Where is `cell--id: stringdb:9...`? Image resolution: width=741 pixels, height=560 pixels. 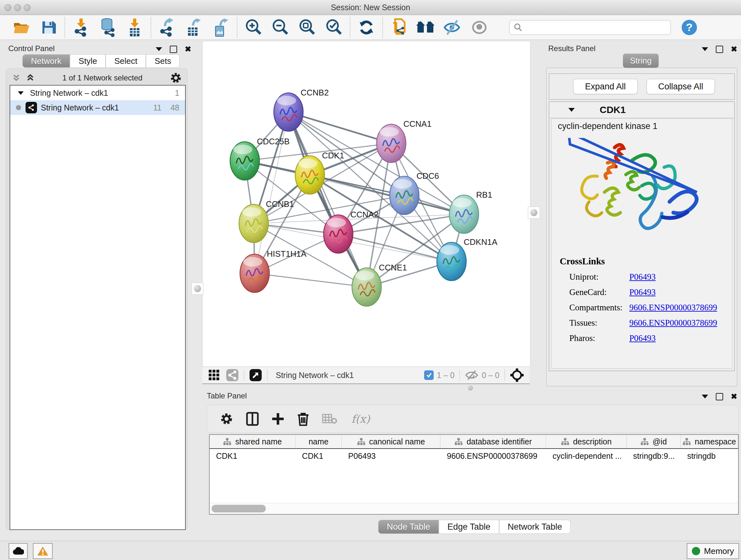
cell--id: stringdb:9... is located at coordinates (654, 456).